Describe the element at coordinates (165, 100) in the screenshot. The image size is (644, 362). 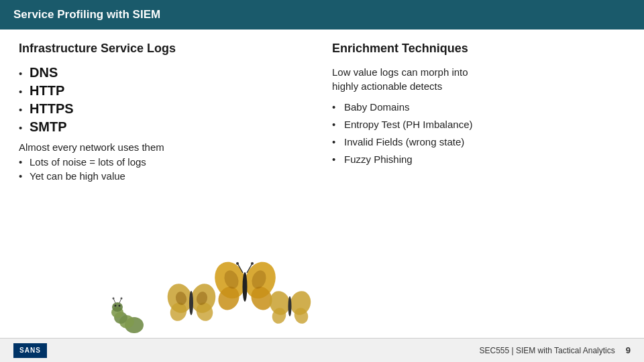
I see `left-large-bullets: • DNS • HTTP • HTTPS • SMTP` at that location.